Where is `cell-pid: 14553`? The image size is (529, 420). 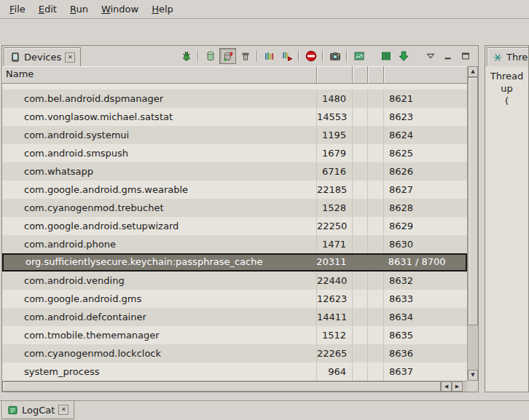
cell-pid: 14553 is located at coordinates (335, 116).